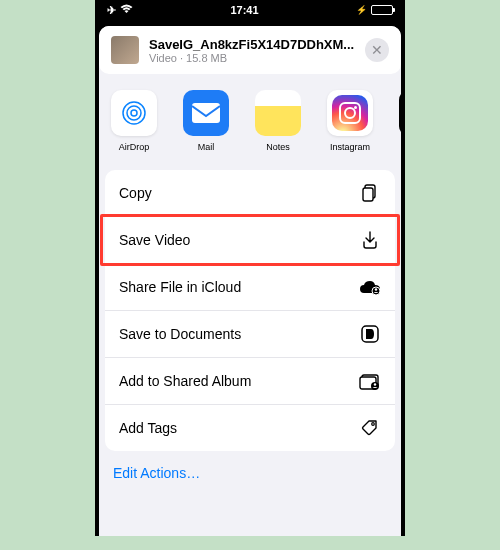 The height and width of the screenshot is (550, 500). What do you see at coordinates (382, 10) in the screenshot?
I see `battery-icon` at bounding box center [382, 10].